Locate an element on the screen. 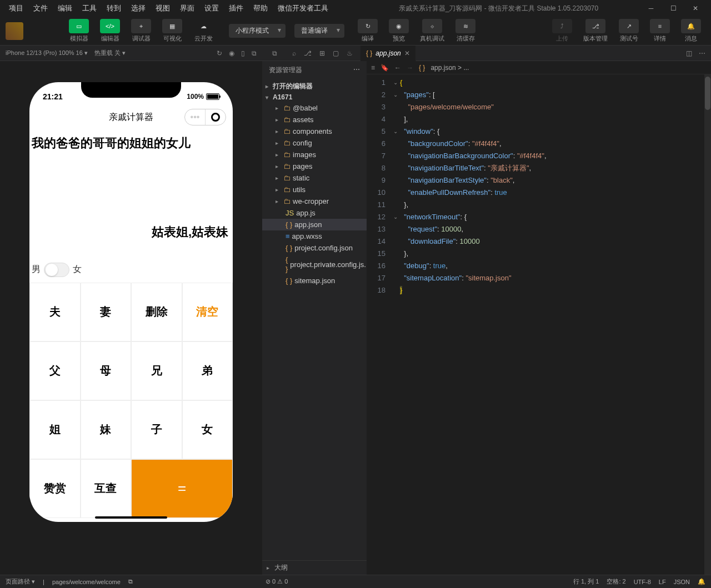 Image resolution: width=711 pixels, height=588 pixels. capsule-close is located at coordinates (216, 117).